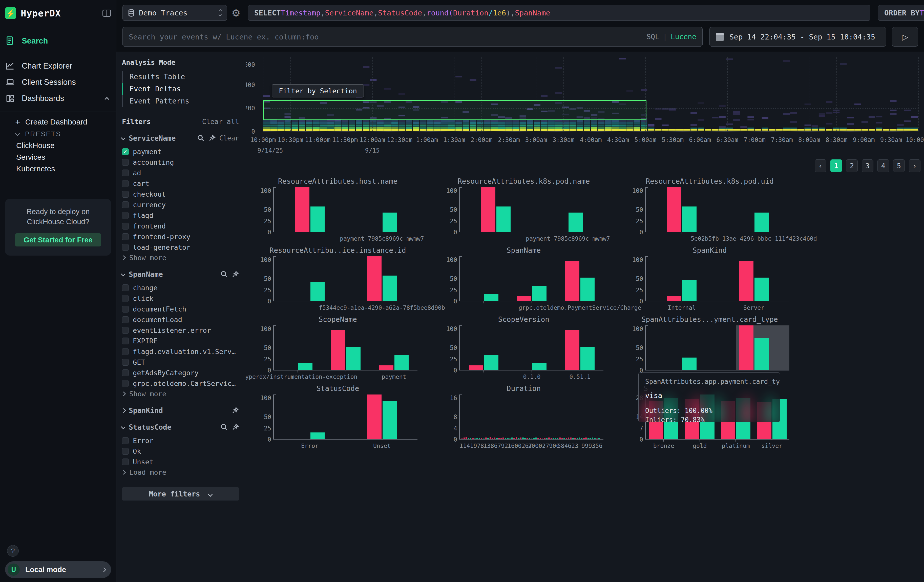 This screenshot has height=582, width=924. Describe the element at coordinates (180, 411) in the screenshot. I see `filter-group-header: SpanKind` at that location.